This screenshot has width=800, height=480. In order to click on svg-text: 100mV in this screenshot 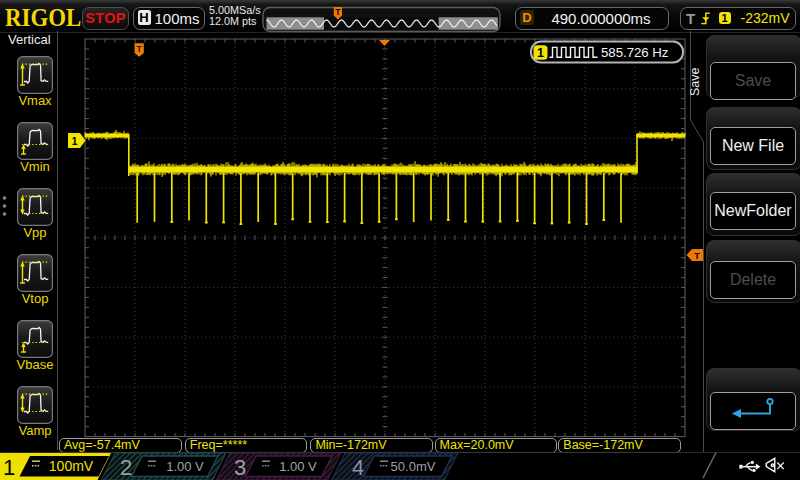, I will do `click(72, 466)`.